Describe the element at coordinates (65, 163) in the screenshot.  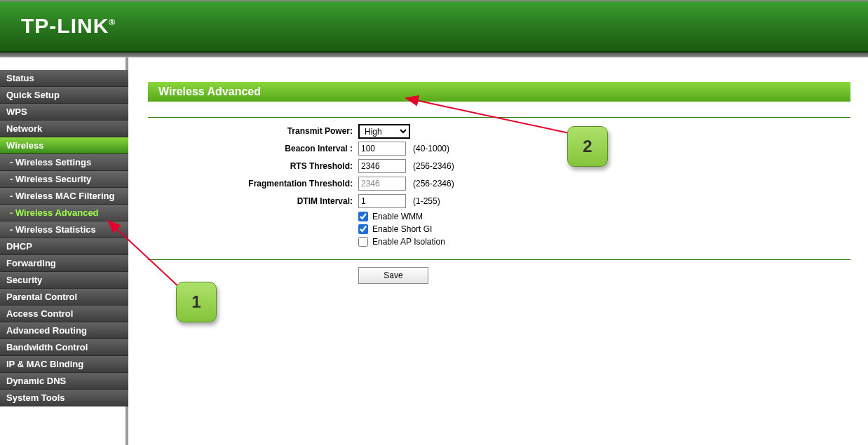
I see `sidebar-item-wireless-settings: - Wireless Settings` at that location.